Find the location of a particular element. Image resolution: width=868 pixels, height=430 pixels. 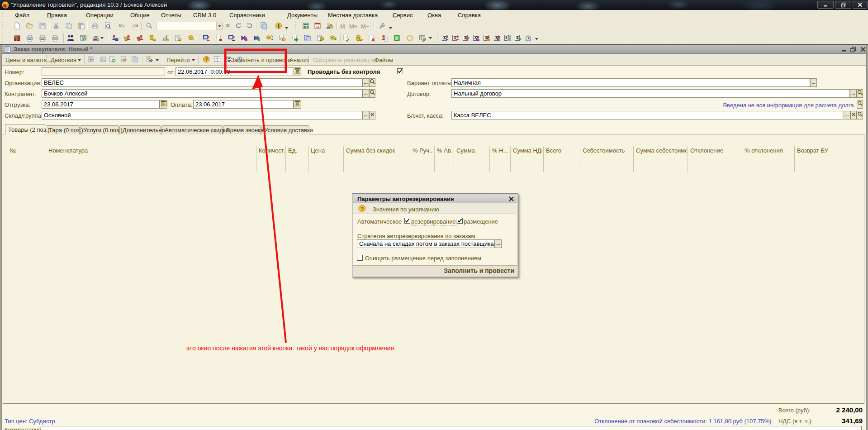

svg-text: 1C is located at coordinates (6, 5).